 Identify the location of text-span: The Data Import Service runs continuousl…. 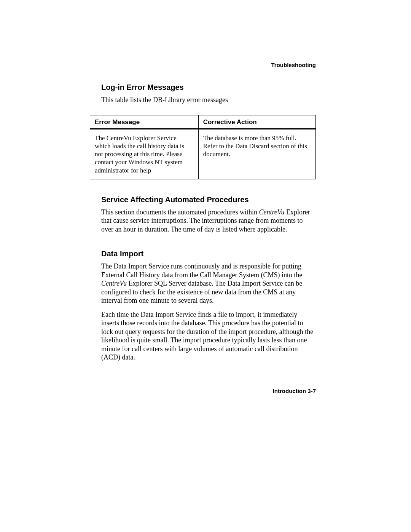
(202, 270).